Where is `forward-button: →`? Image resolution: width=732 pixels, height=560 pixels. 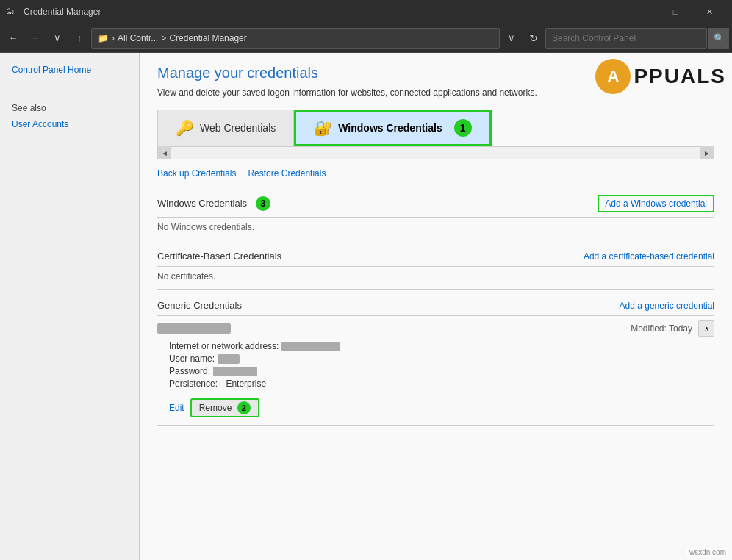
forward-button: → is located at coordinates (35, 38).